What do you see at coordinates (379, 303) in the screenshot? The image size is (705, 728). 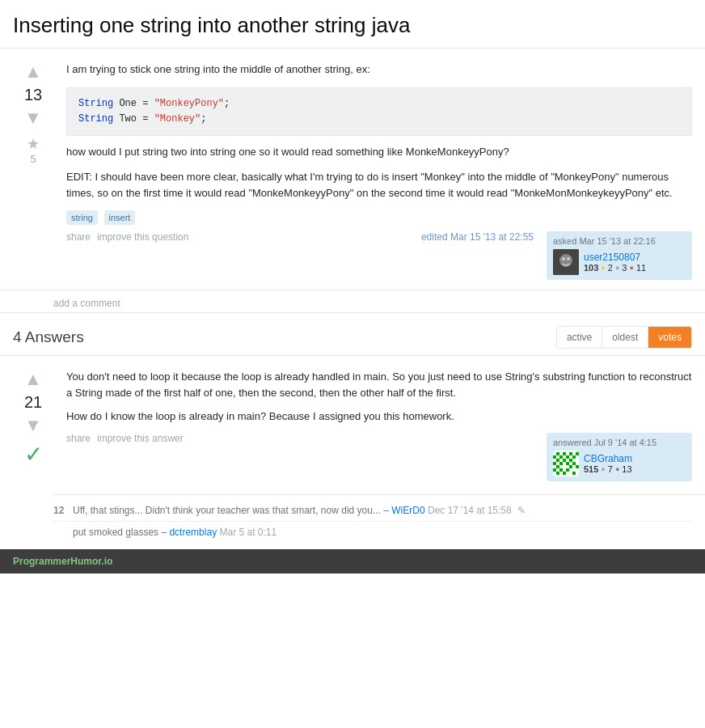 I see `add-comment-section: add a comment` at bounding box center [379, 303].